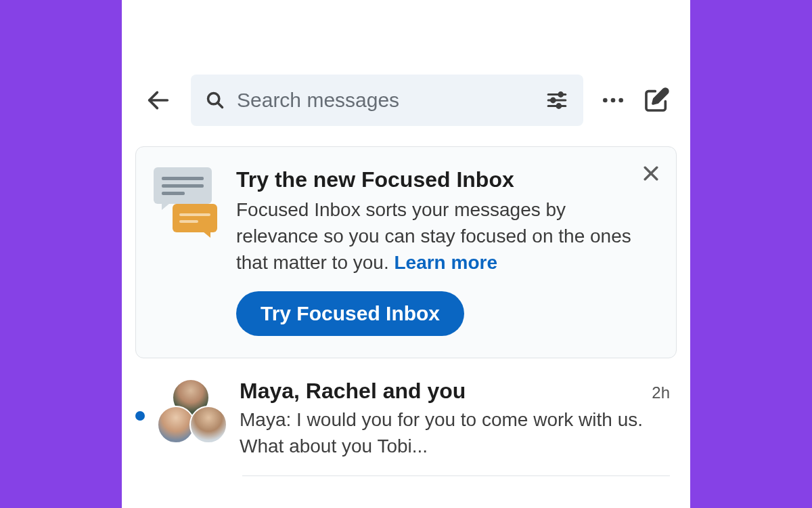 The image size is (812, 508). I want to click on compose-button, so click(656, 100).